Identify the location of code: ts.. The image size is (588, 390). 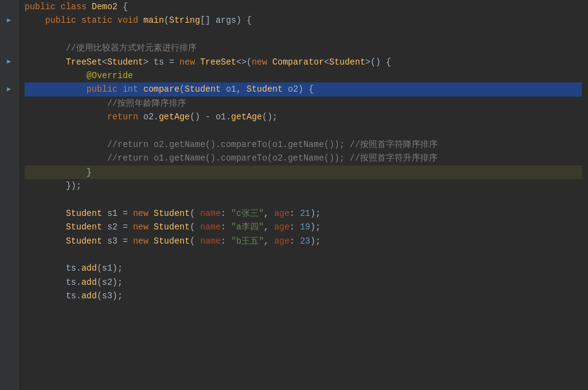
(74, 296).